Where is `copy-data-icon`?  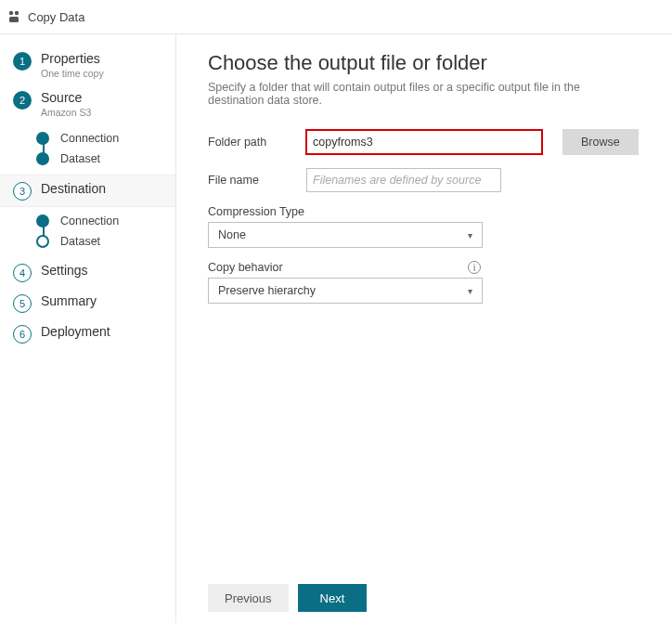
copy-data-icon is located at coordinates (15, 17).